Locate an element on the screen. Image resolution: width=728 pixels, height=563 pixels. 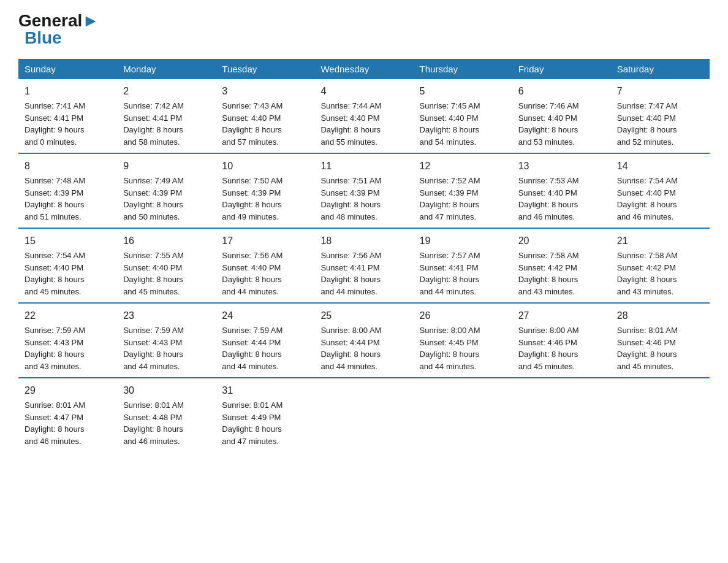
day-cell: 5Sunrise: 7:45 AMSunset: 4:40 PMDaylight… is located at coordinates (463, 117).